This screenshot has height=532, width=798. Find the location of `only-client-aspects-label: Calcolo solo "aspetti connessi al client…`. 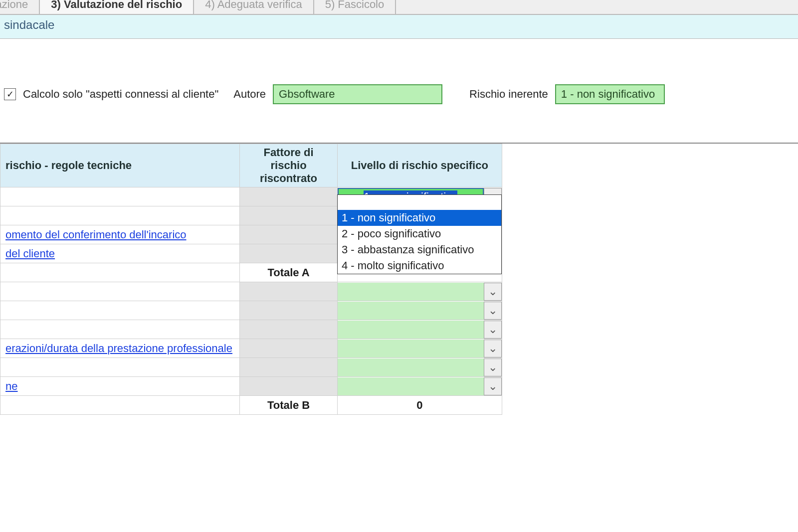

only-client-aspects-label: Calcolo solo "aspetti connessi al client… is located at coordinates (121, 94).